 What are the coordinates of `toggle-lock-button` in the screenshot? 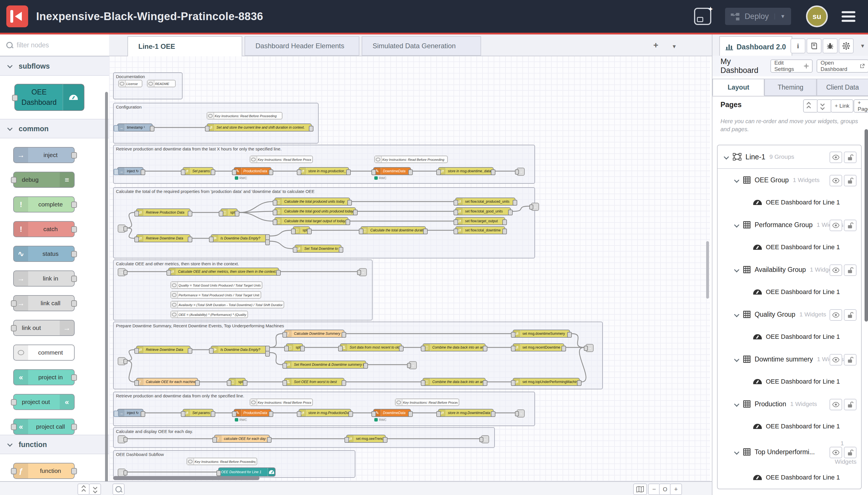 It's located at (850, 315).